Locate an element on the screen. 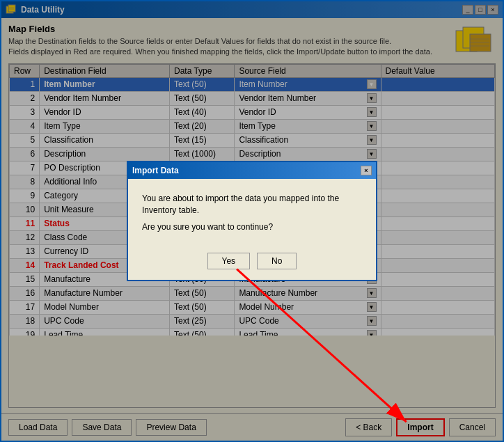  modal-title: Import Data is located at coordinates (156, 171).